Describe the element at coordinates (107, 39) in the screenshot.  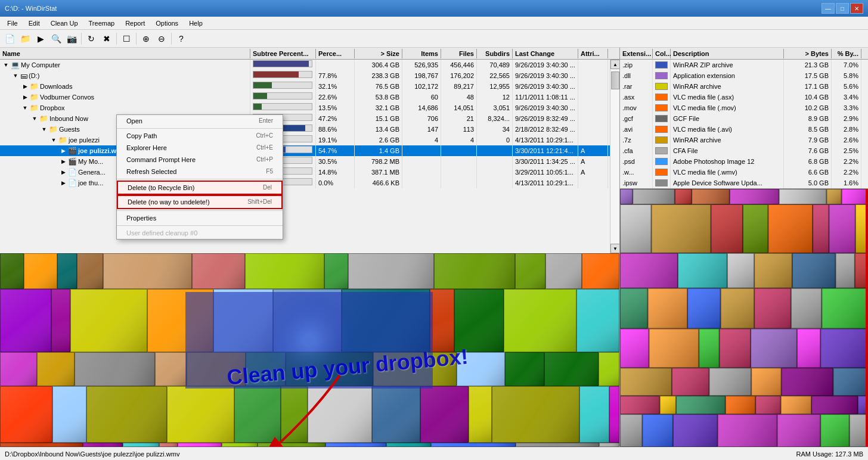
I see `stop-button: ✖` at that location.